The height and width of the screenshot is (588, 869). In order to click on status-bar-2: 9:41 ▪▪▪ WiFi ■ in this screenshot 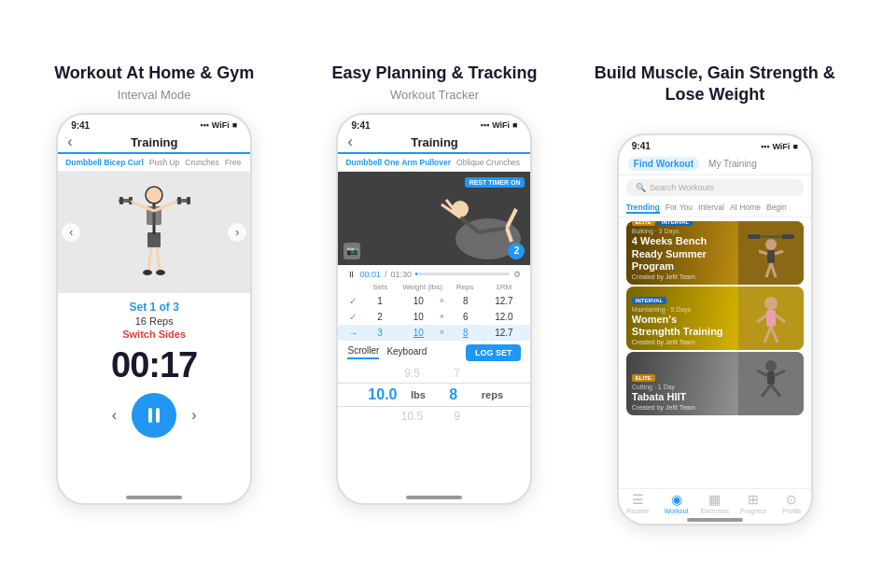, I will do `click(434, 123)`.